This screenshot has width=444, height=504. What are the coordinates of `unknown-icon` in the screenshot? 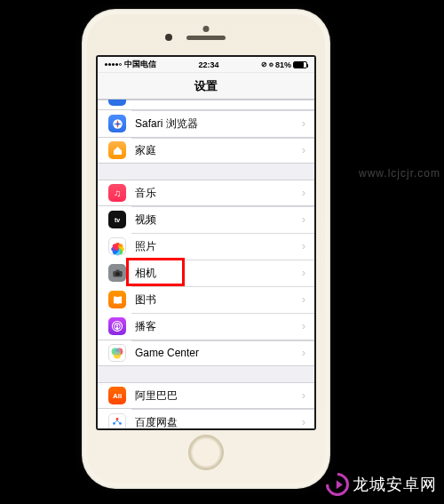 It's located at (117, 103).